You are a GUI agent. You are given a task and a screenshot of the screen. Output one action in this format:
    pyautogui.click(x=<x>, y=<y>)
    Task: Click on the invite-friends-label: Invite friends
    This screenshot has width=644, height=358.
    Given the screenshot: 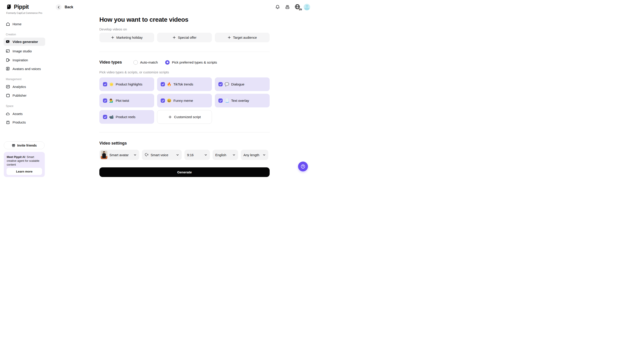 What is the action you would take?
    pyautogui.click(x=27, y=146)
    